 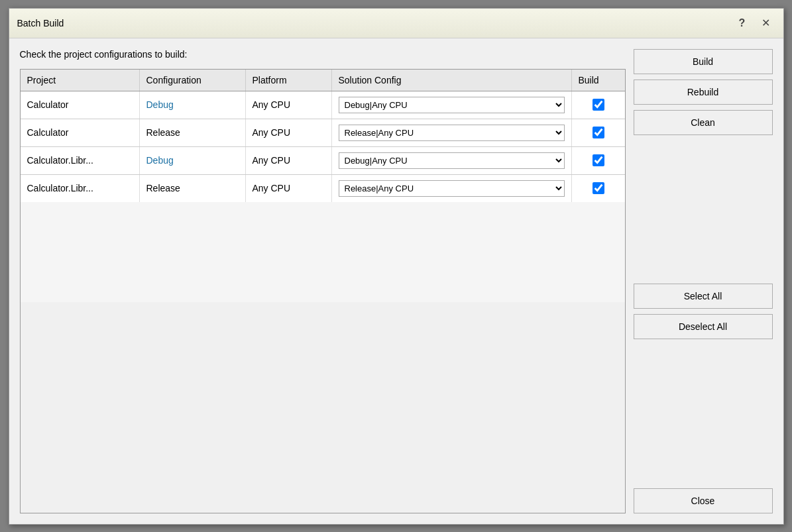 What do you see at coordinates (754, 23) in the screenshot?
I see `title-bar-right: ? ✕` at bounding box center [754, 23].